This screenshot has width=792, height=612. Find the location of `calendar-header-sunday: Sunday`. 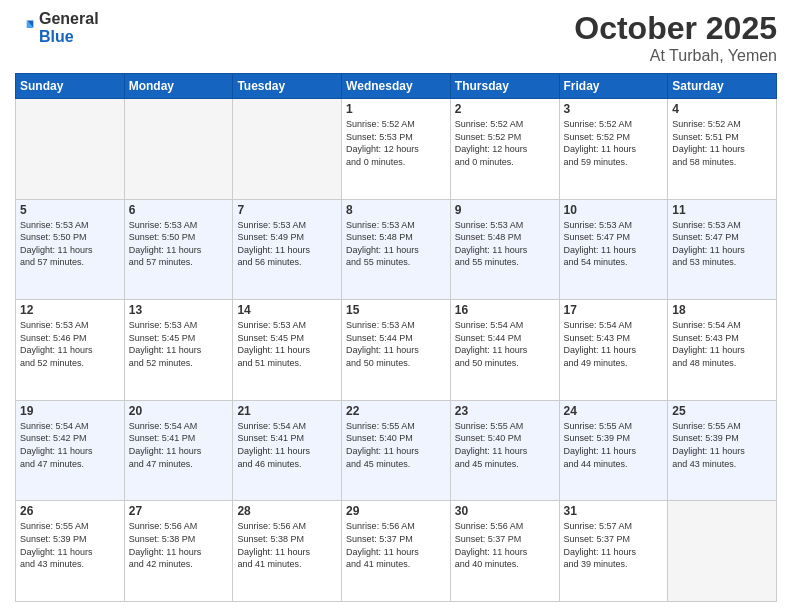

calendar-header-sunday: Sunday is located at coordinates (70, 86).